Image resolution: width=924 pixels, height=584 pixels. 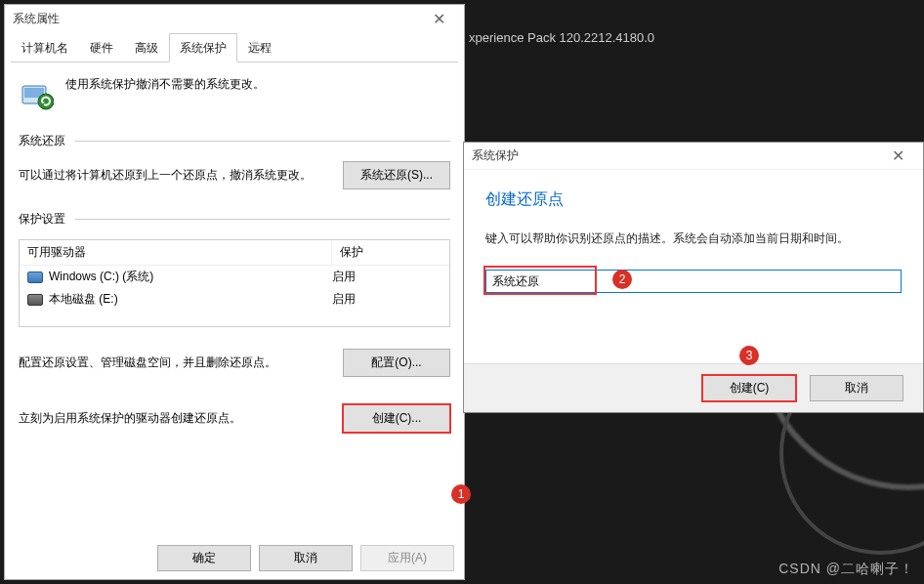 What do you see at coordinates (234, 47) in the screenshot?
I see `tabs: 计算机名 硬件 高级 系统保护 远程` at bounding box center [234, 47].